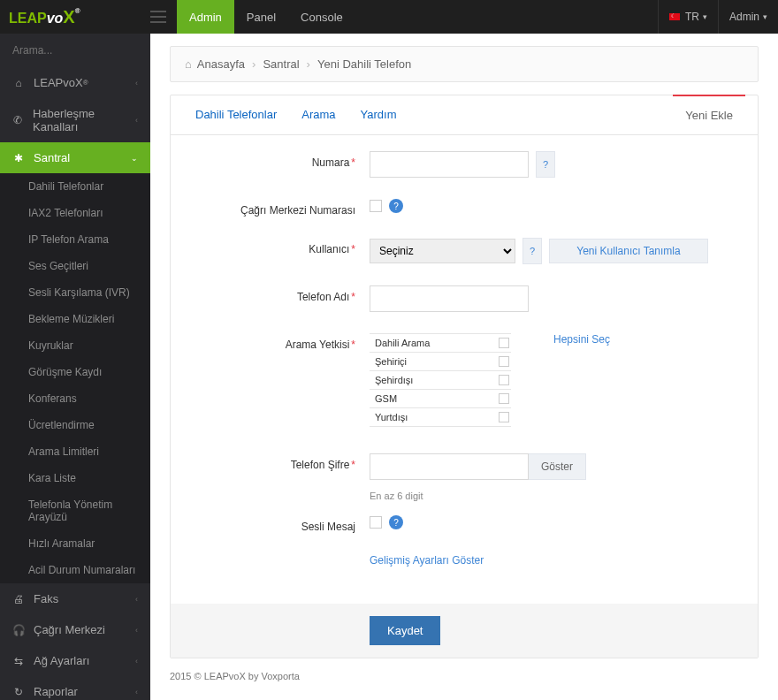 This screenshot has width=778, height=700. I want to click on kullanici-select: Seçiniz, so click(442, 251).